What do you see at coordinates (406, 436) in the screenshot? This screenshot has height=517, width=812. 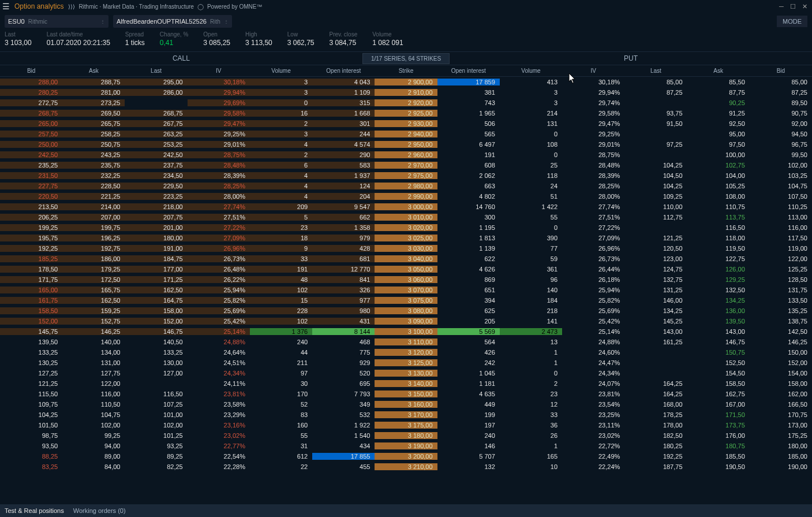 I see `table-row: 98,7599,25101,2523,02%551 5403 180,00240…` at bounding box center [406, 436].